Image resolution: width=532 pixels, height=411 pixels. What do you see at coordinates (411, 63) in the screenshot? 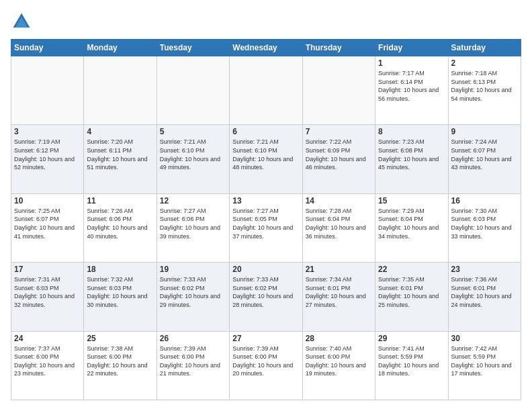
I see `day-number: 1` at bounding box center [411, 63].